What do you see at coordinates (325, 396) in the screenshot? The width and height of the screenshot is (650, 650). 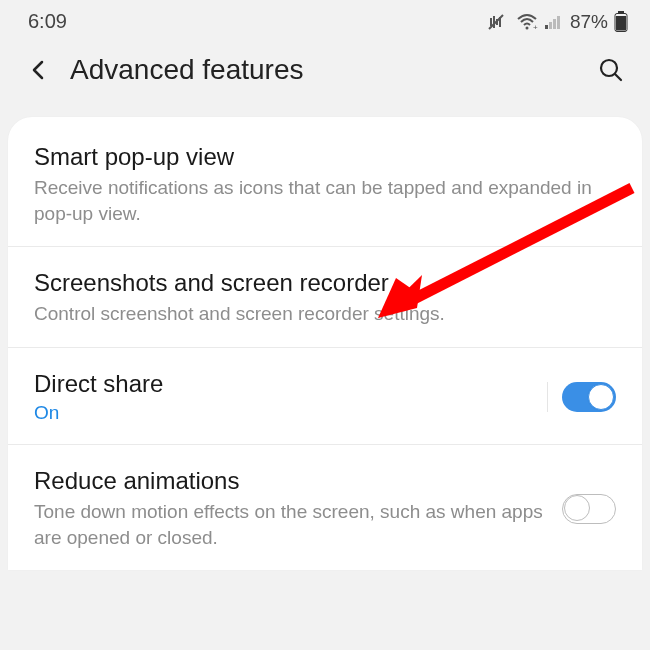 I see `direct-share-item: Direct share On` at bounding box center [325, 396].